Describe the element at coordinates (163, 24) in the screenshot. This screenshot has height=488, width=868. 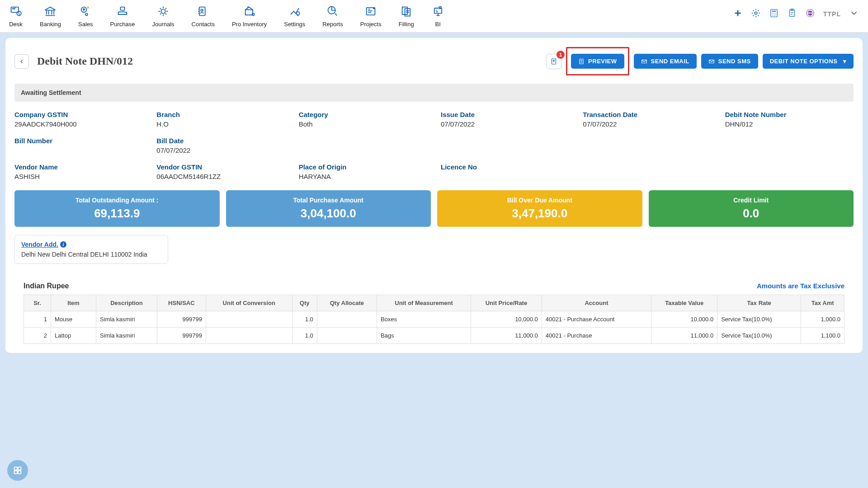
I see `nav-journals-label: Journals` at that location.